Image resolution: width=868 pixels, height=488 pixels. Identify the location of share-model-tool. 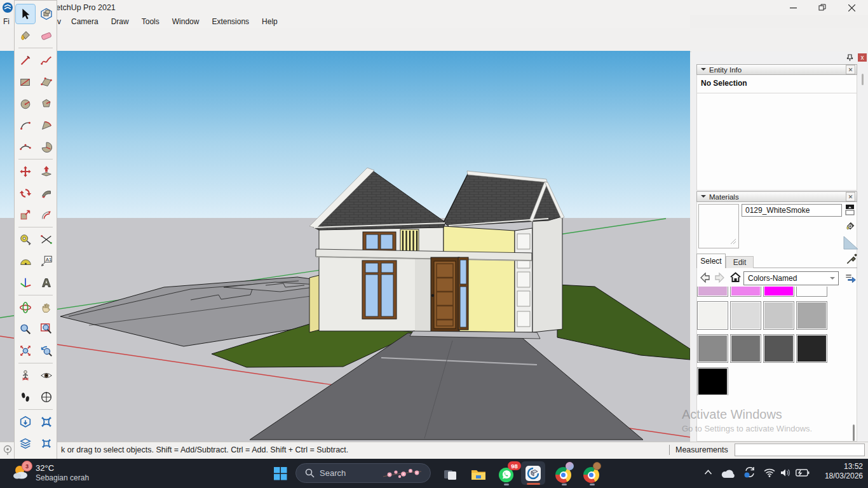
(46, 422).